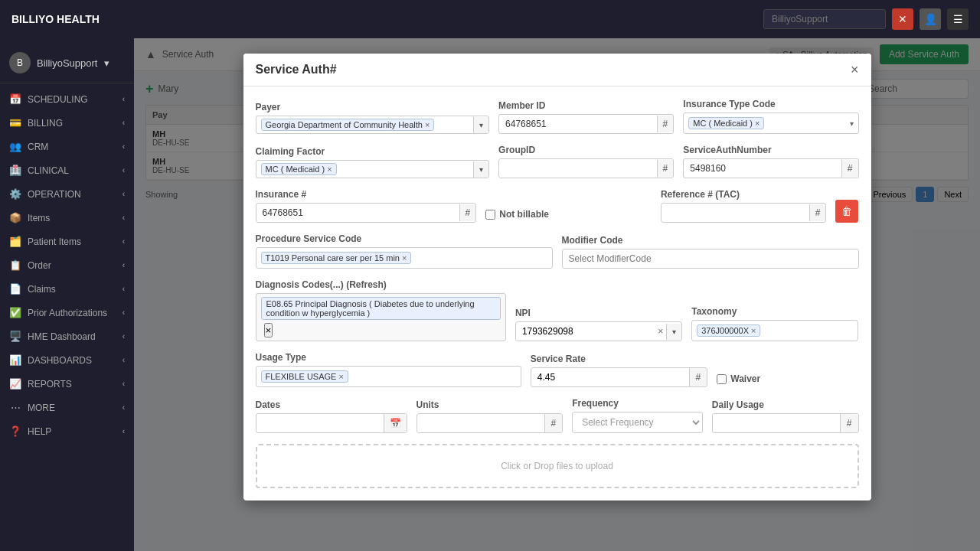  Describe the element at coordinates (332, 416) in the screenshot. I see `dates-group: Dates 📅` at that location.